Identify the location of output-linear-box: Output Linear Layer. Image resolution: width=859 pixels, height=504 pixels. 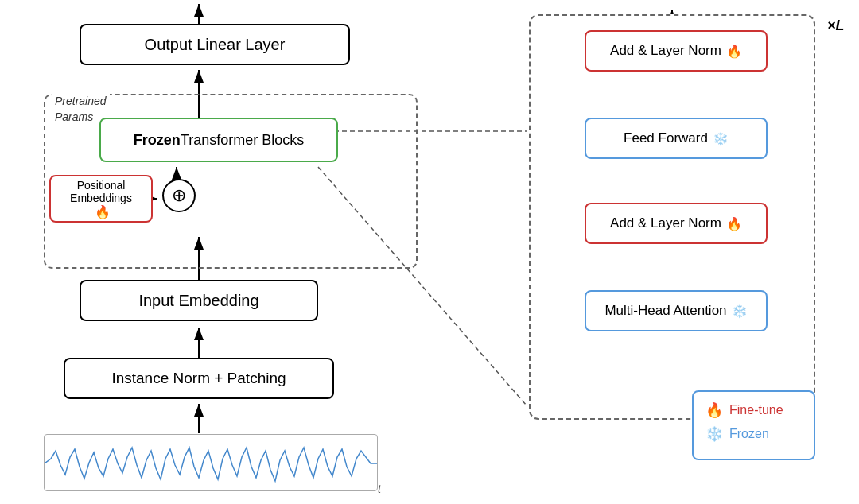
(215, 45).